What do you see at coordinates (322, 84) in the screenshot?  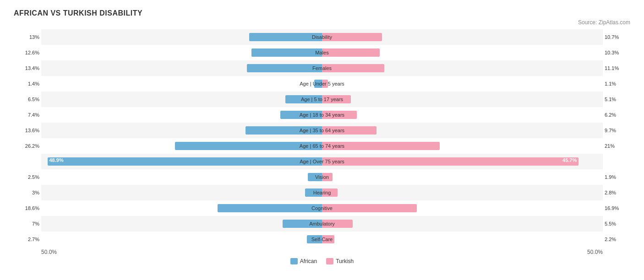 I see `chart-row: 1.4%1.1%Age | Under 5 years` at bounding box center [322, 84].